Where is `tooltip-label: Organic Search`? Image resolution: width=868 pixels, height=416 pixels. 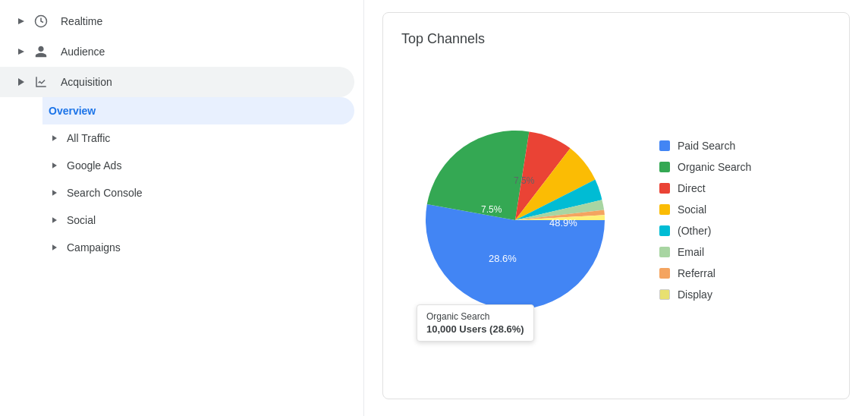
tooltip-label: Organic Search is located at coordinates (475, 317).